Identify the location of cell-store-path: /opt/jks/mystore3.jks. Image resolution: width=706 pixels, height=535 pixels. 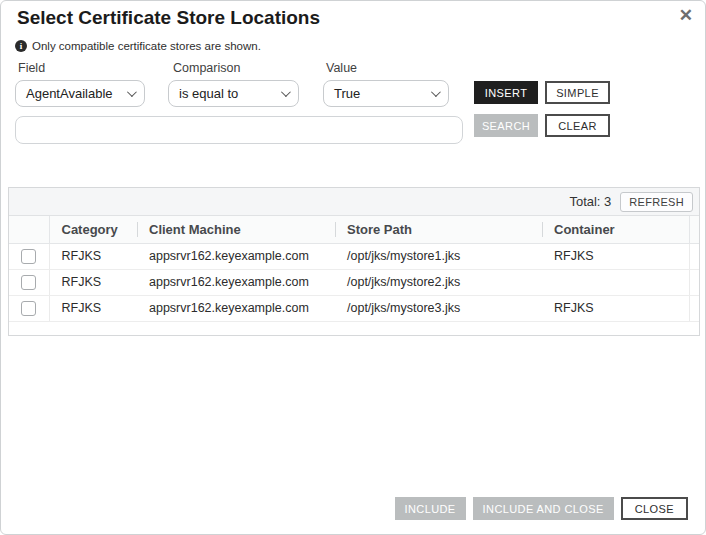
(438, 308).